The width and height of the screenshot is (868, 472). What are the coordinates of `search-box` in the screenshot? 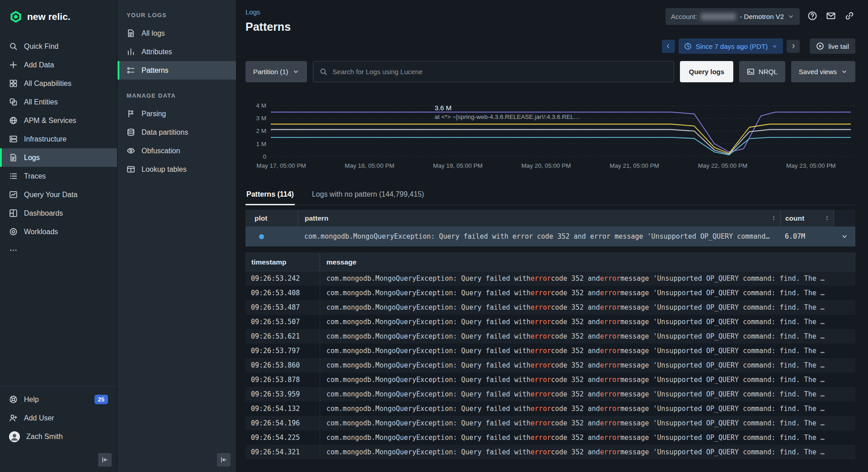 It's located at (494, 71).